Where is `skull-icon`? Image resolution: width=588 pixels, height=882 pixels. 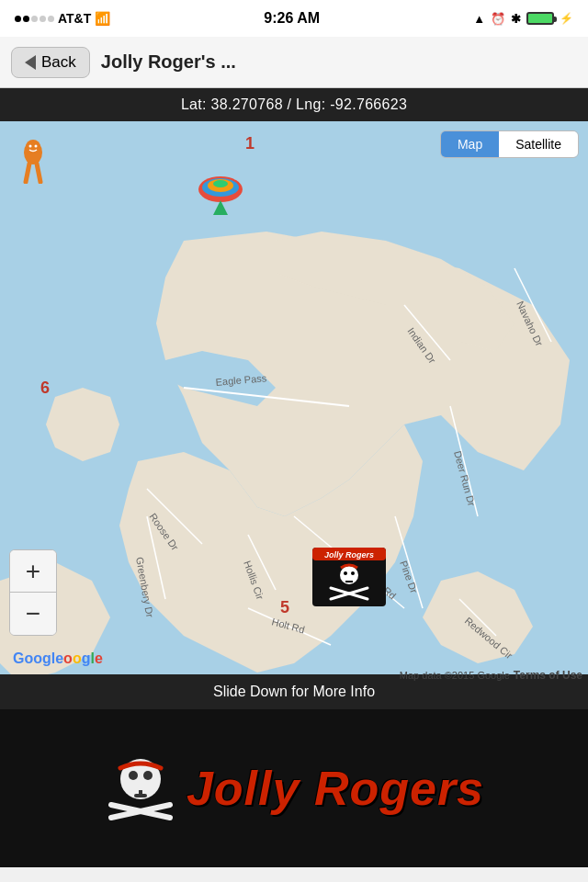 skull-icon is located at coordinates (141, 788).